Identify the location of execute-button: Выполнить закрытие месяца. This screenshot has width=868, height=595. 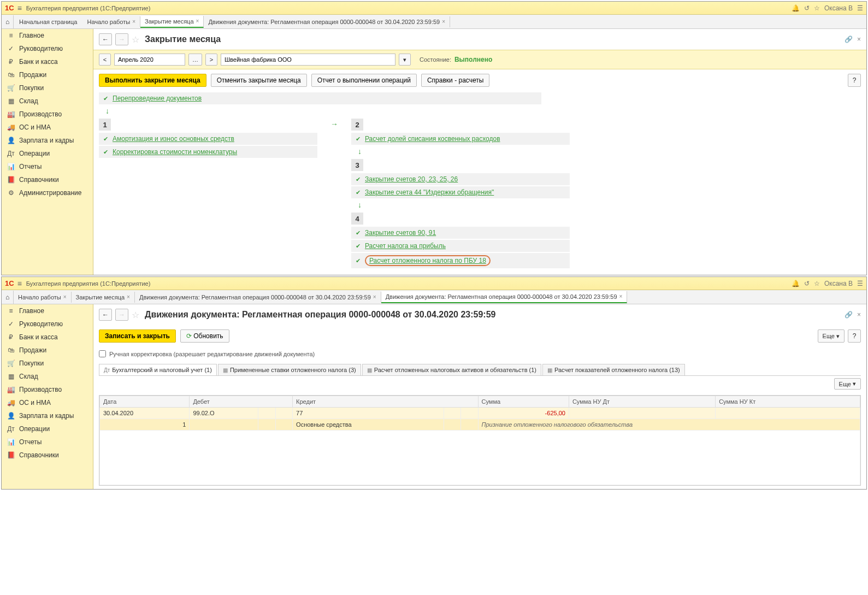
(153, 80).